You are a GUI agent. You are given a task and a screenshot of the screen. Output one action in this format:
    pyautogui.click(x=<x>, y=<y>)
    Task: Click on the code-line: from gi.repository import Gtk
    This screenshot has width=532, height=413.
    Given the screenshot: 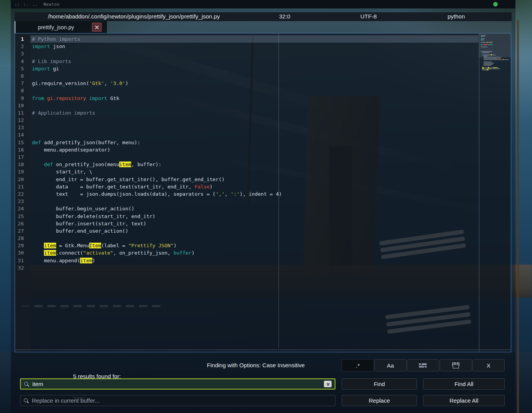 What is the action you would take?
    pyautogui.click(x=255, y=98)
    